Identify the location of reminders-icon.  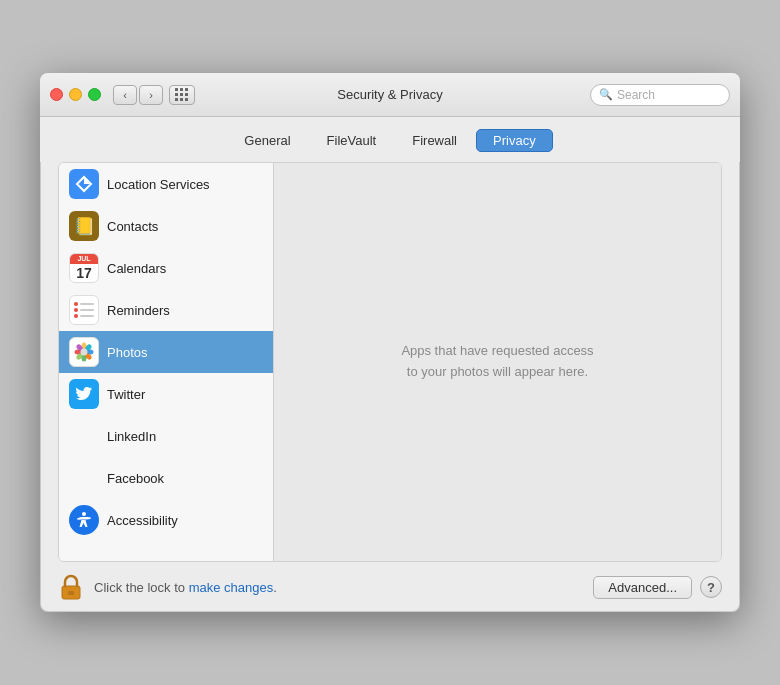
(84, 310).